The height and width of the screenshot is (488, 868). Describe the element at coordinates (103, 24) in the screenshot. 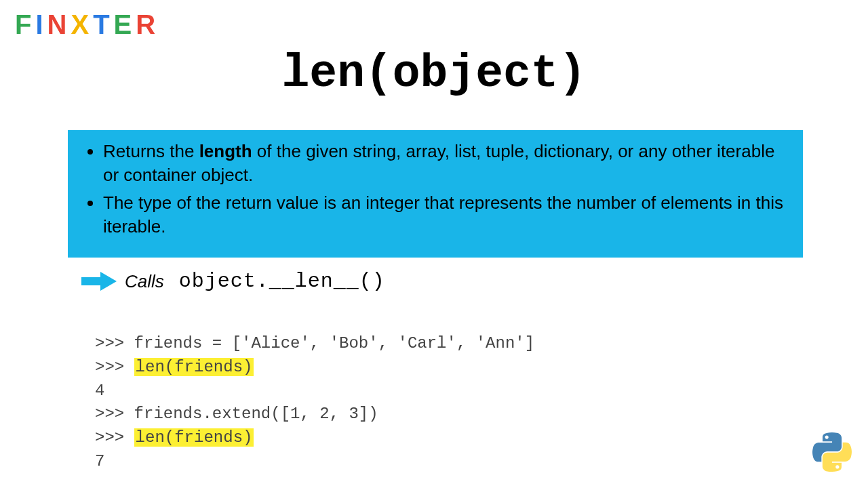

I see `logo-letter: t` at that location.